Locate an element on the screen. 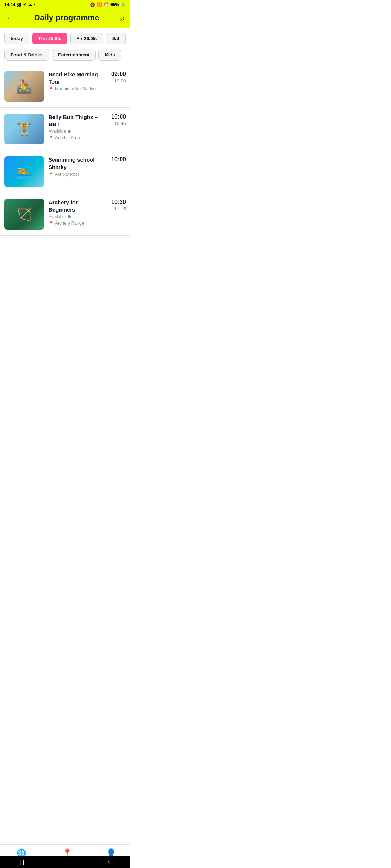 The width and height of the screenshot is (391, 868). available-dot-bbt is located at coordinates (69, 131).